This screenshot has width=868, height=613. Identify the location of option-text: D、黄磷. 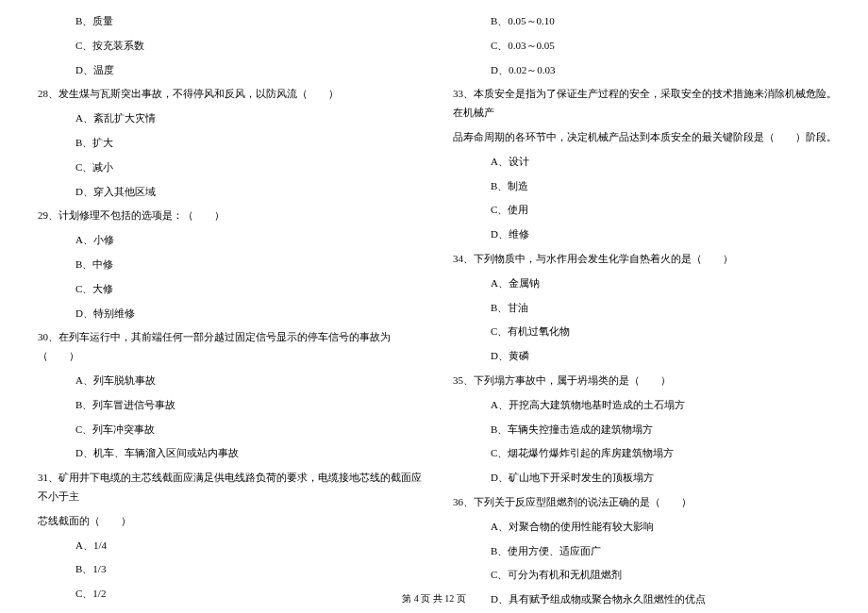
(642, 356).